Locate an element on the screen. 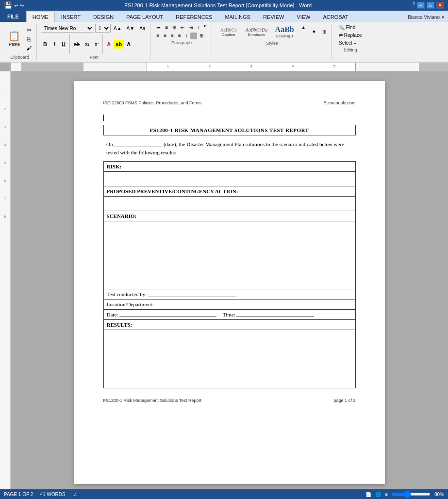 The height and width of the screenshot is (499, 448). show-marks-button: ¶ is located at coordinates (205, 27).